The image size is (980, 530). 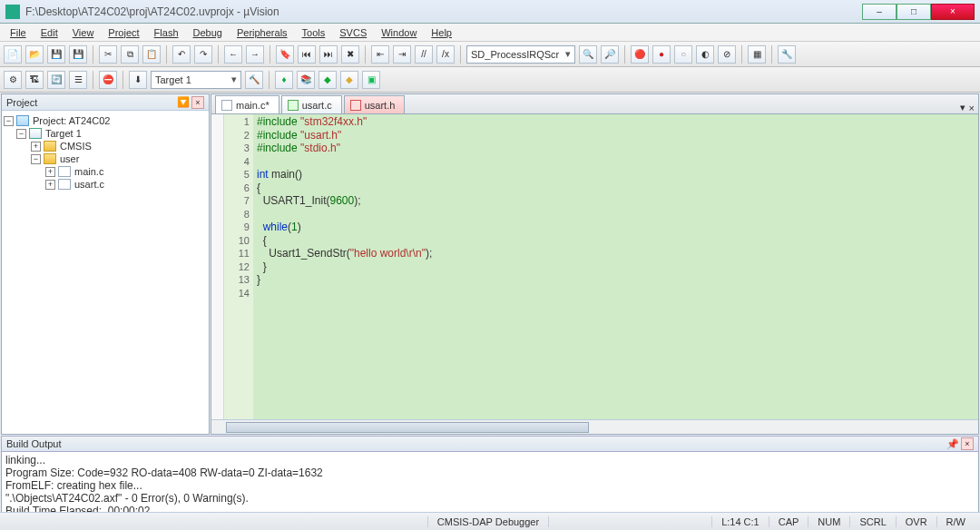 What do you see at coordinates (349, 80) in the screenshot?
I see `manage-project-icon: ◆` at bounding box center [349, 80].